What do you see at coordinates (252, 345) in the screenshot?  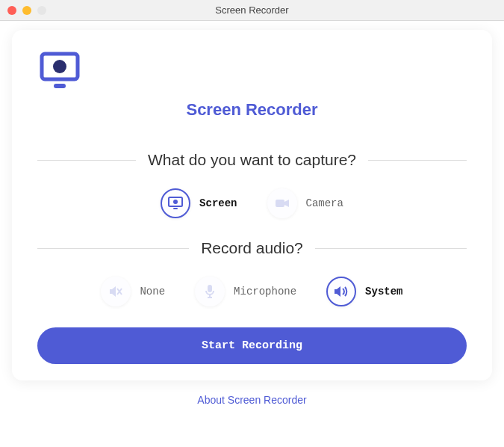 I see `start-recording-button: Start Recording` at bounding box center [252, 345].